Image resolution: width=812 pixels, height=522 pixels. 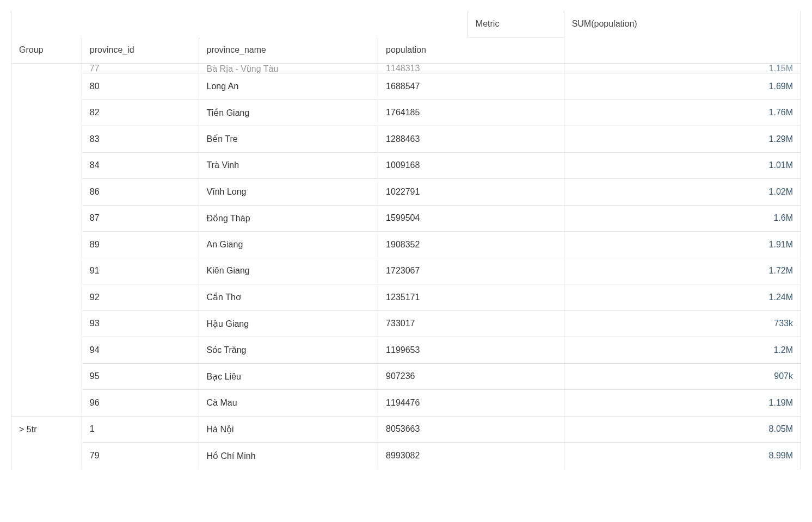 What do you see at coordinates (682, 69) in the screenshot?
I see `cell-sum: 1.15M` at bounding box center [682, 69].